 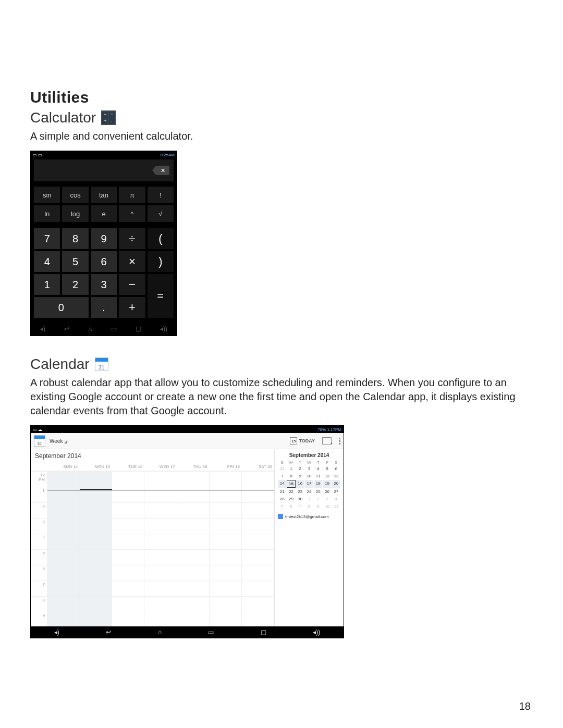 What do you see at coordinates (318, 492) in the screenshot?
I see `mini-day: 25` at bounding box center [318, 492].